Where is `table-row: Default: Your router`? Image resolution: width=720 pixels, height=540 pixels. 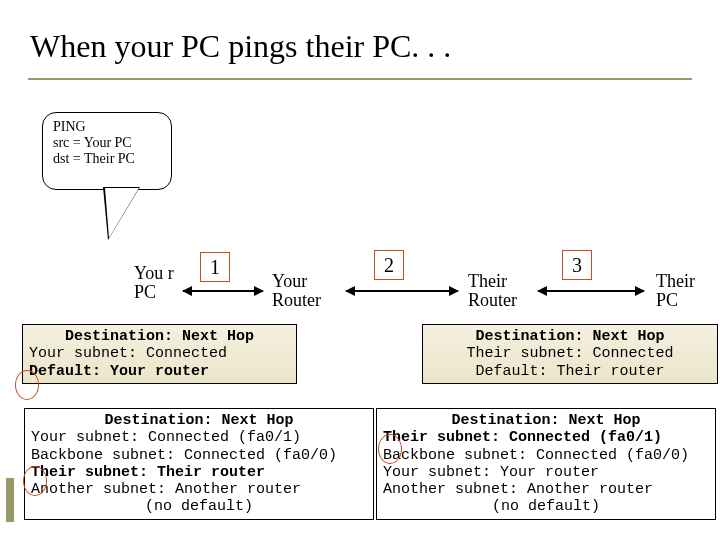
table-row: Default: Your router is located at coordinates (160, 372).